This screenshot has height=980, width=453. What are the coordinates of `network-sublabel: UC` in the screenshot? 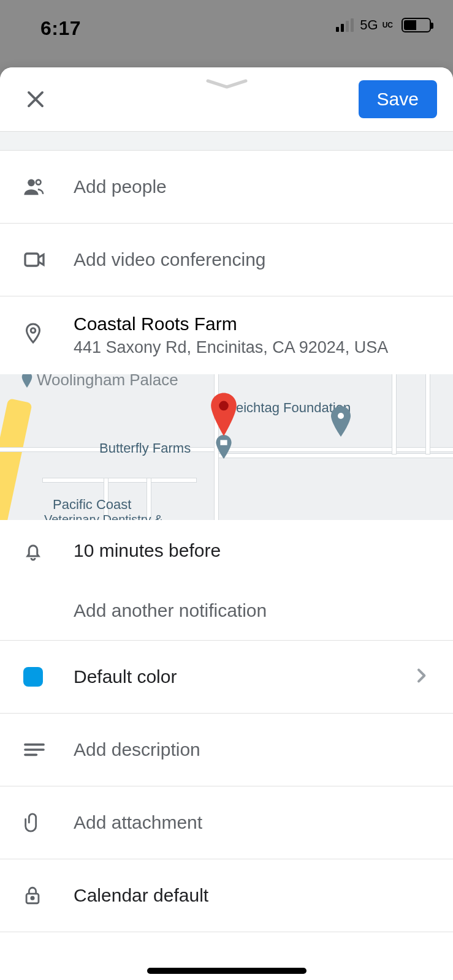 It's located at (387, 26).